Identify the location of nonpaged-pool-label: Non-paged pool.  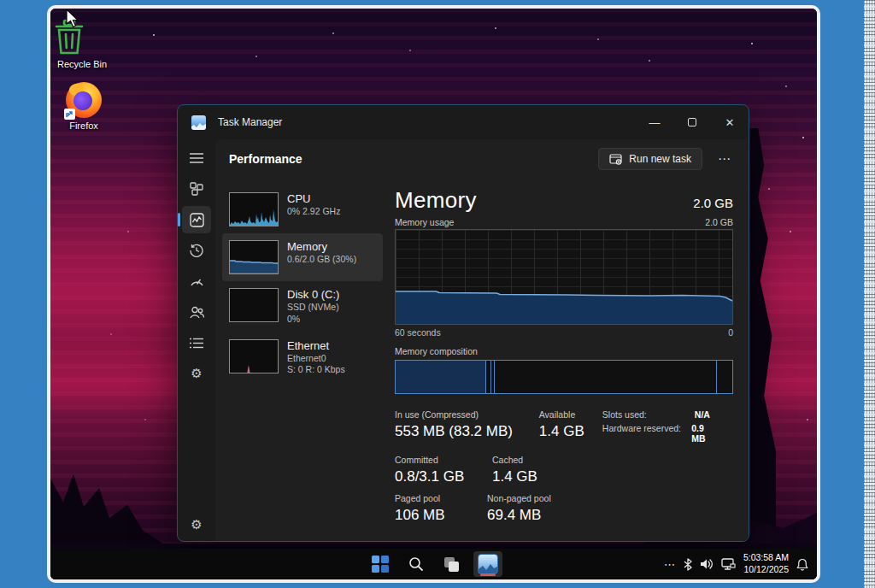
(520, 498).